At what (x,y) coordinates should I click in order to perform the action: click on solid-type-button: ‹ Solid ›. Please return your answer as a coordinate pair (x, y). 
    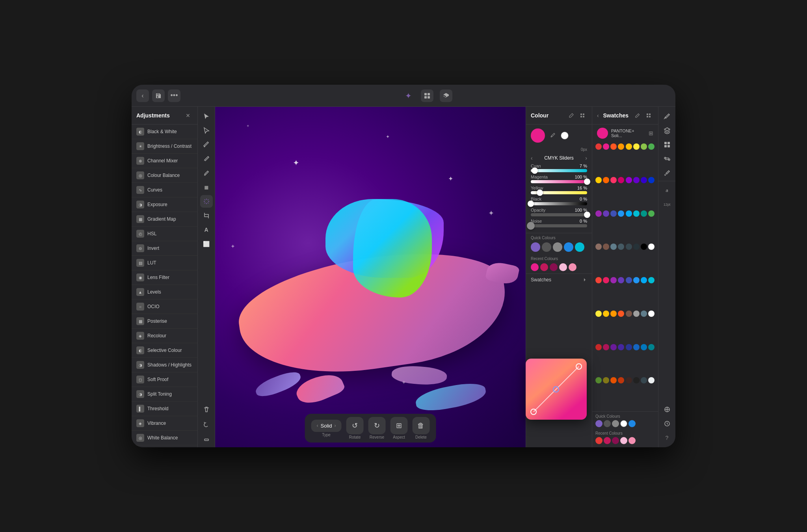
    Looking at the image, I should click on (326, 426).